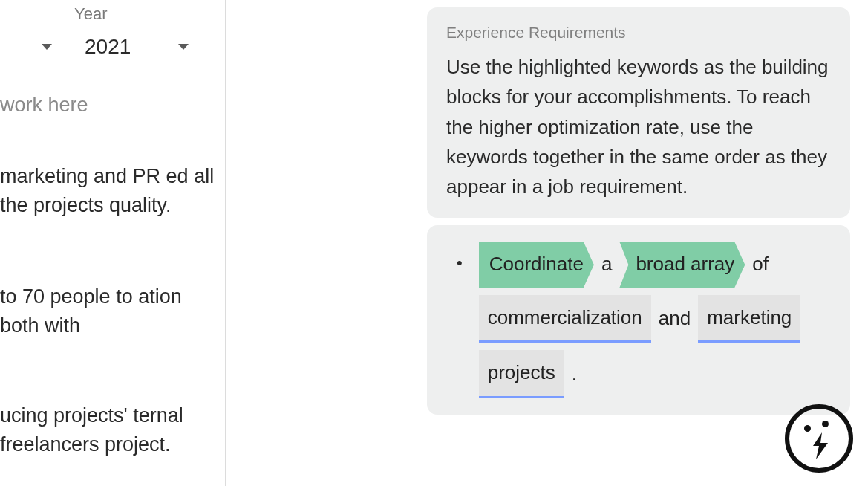  What do you see at coordinates (110, 191) in the screenshot?
I see `experience-text-fragment-1: marketing and PR ed all the projects qua…` at bounding box center [110, 191].